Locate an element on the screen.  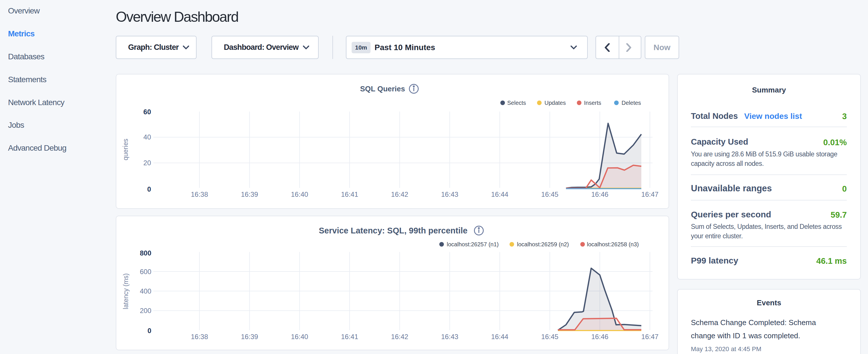
svg-text: SQL Queries is located at coordinates (382, 89).